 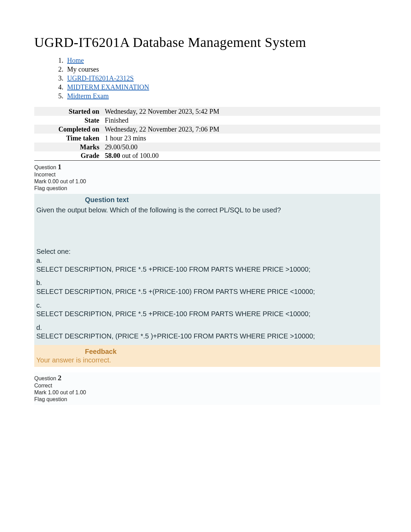 I want to click on question-prompt: Given the output below. Which of the fol…, so click(x=207, y=210).